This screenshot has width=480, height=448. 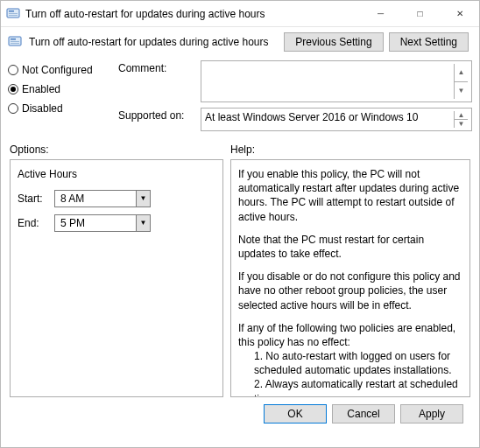 What do you see at coordinates (60, 108) in the screenshot?
I see `radio-disabled: Disabled` at bounding box center [60, 108].